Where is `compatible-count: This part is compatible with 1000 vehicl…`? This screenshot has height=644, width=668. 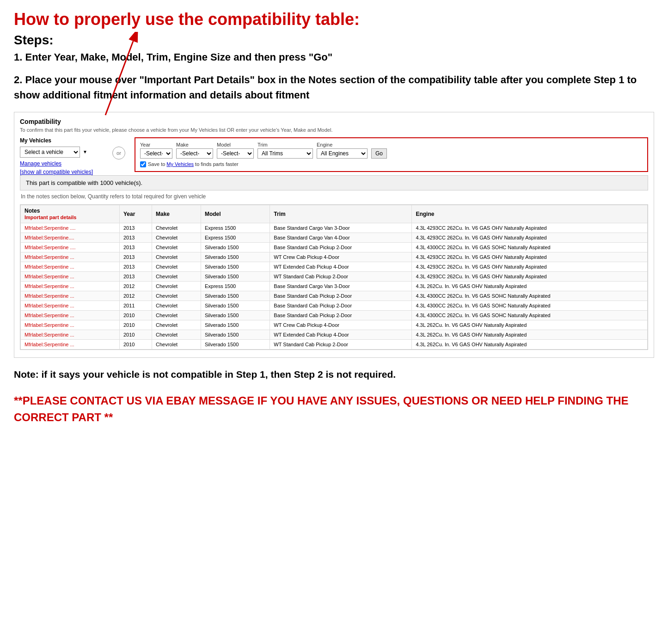
compatible-count: This part is compatible with 1000 vehicl… is located at coordinates (334, 183).